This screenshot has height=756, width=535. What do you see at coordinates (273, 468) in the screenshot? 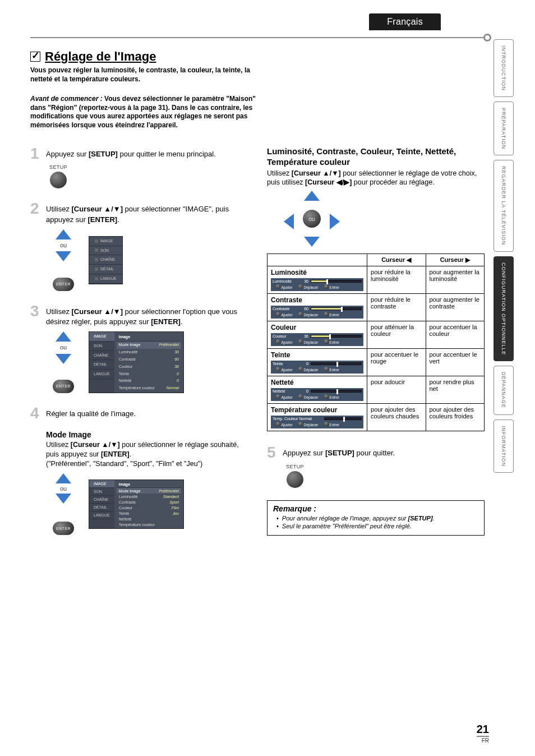
I see `step-number: 5` at bounding box center [273, 468].